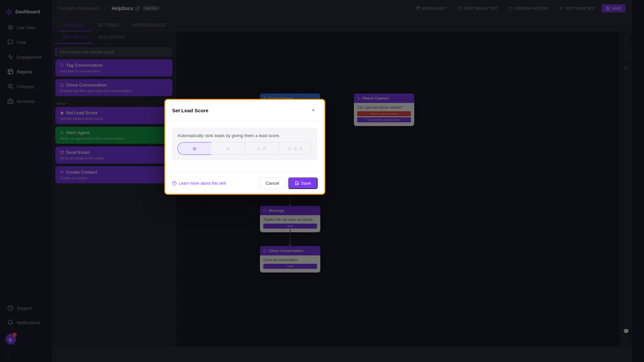 Image resolution: width=644 pixels, height=362 pixels. What do you see at coordinates (245, 148) in the screenshot?
I see `star-options: ⊘ ☆ ☆ ☆ ☆ ☆ ☆` at bounding box center [245, 148].